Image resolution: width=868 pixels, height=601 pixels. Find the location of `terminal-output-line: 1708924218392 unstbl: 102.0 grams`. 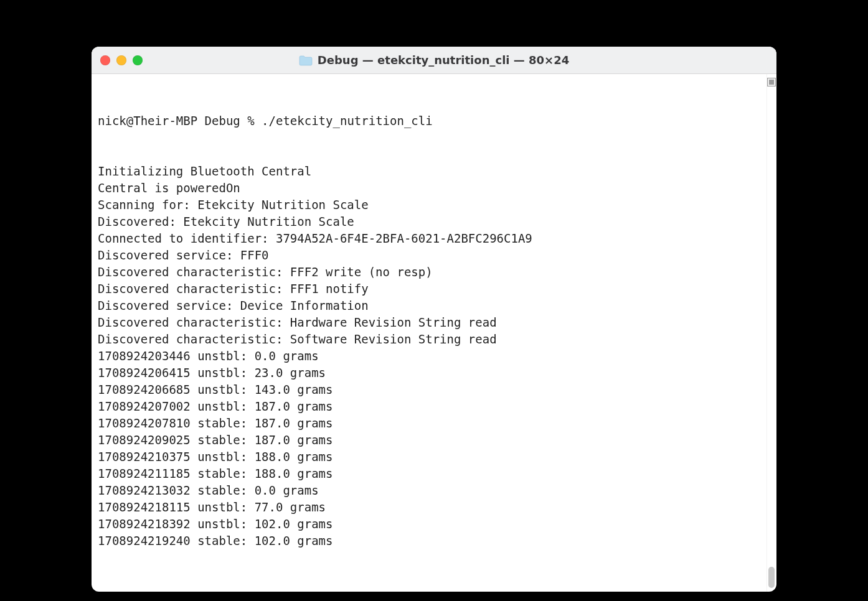

terminal-output-line: 1708924218392 unstbl: 102.0 grams is located at coordinates (429, 524).